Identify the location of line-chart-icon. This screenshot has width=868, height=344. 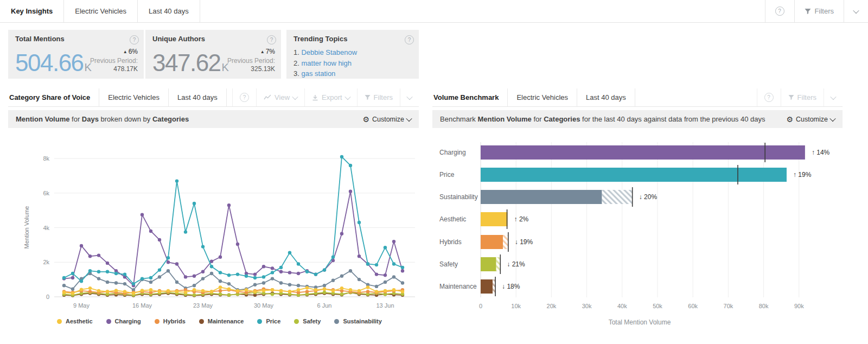
(267, 98).